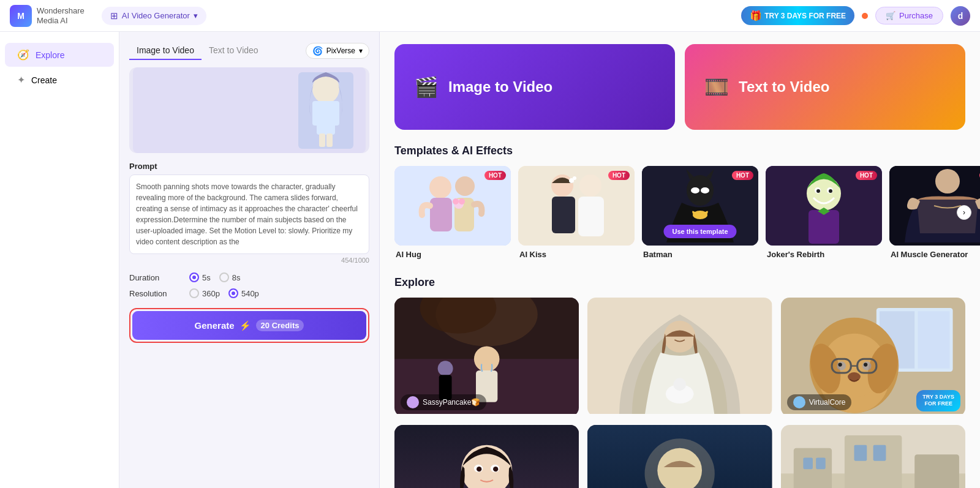 The height and width of the screenshot is (488, 980). I want to click on try-corner-badge: TRY 3 DAYSFOR FREE, so click(938, 400).